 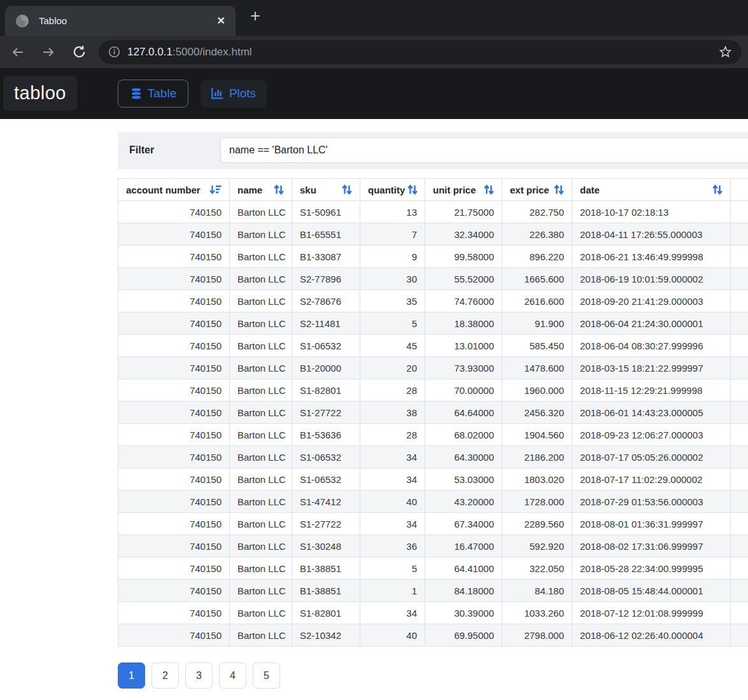 What do you see at coordinates (255, 16) in the screenshot?
I see `new-tab-icon: +` at bounding box center [255, 16].